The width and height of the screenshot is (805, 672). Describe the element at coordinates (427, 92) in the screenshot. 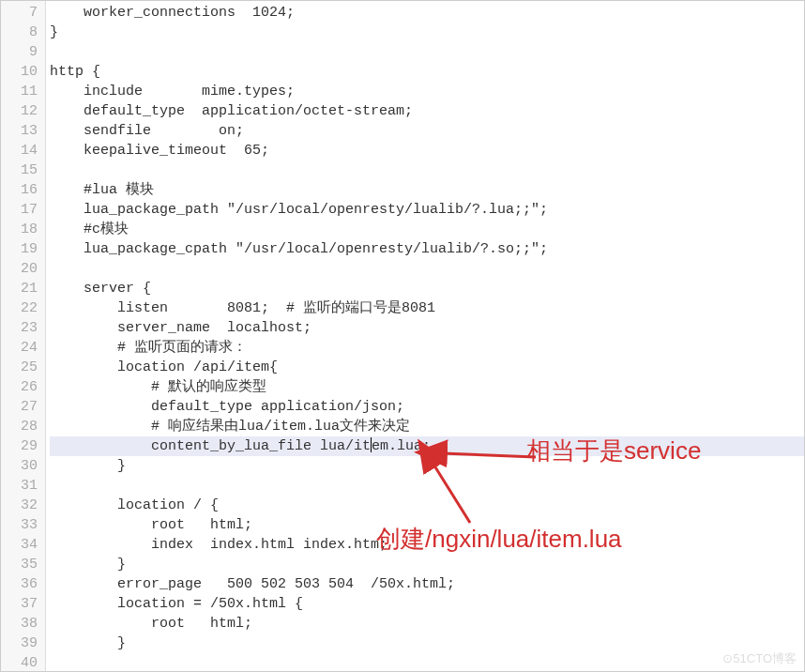

I see `code-line: include mime.types;` at that location.